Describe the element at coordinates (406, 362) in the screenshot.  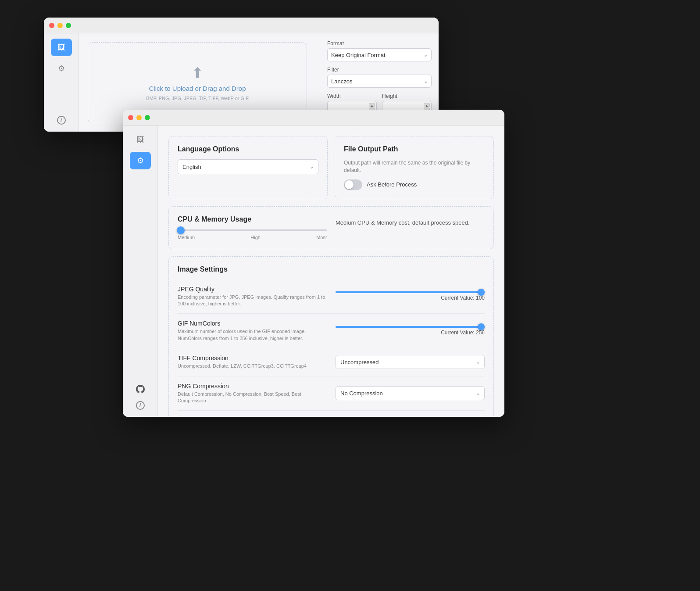
I see `tiff-control: Uncompressed Deflate LZW CCITTGroup3 CCI…` at that location.